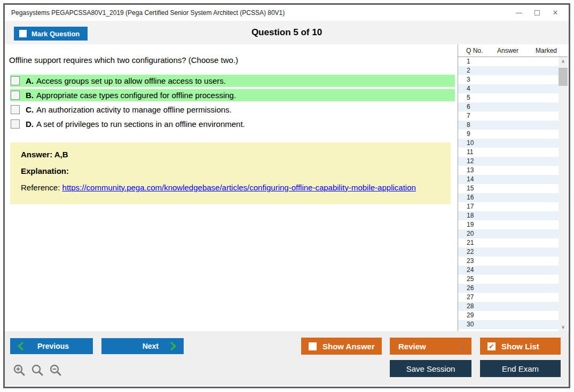  I want to click on previous-label: Previous, so click(53, 346).